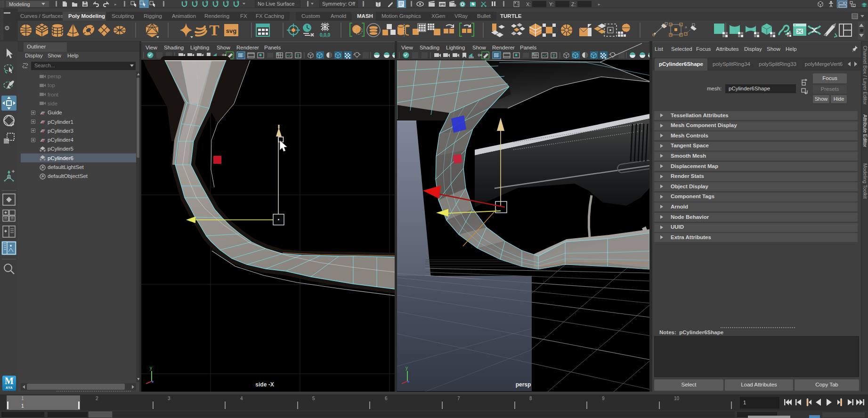 The height and width of the screenshot is (418, 868). Describe the element at coordinates (265, 385) in the screenshot. I see `svg-text: side -X` at that location.